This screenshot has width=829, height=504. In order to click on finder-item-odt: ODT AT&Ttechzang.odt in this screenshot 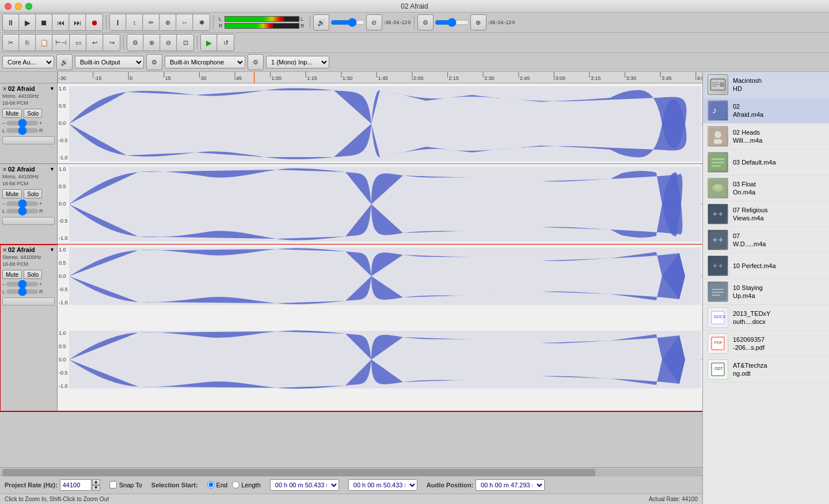, I will do `click(766, 369)`.